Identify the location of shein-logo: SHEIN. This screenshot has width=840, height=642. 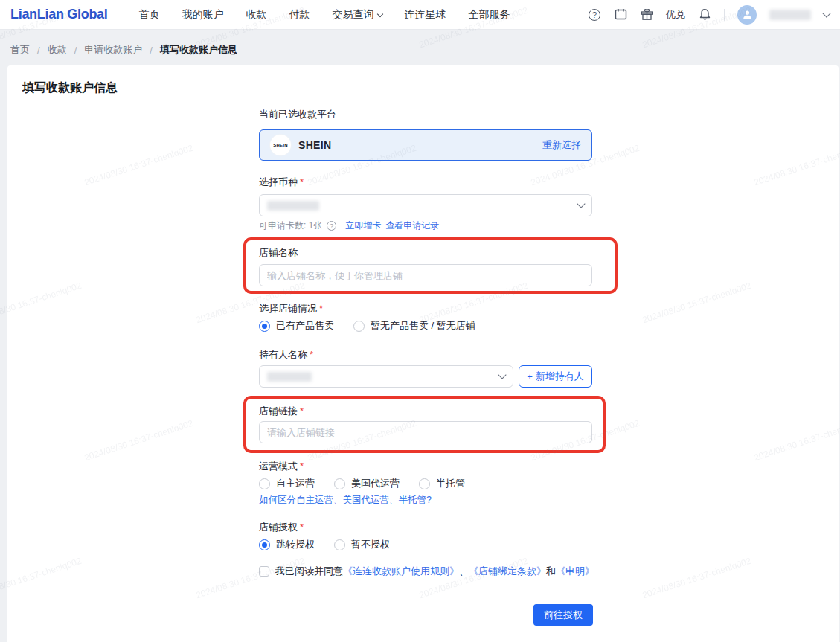
(280, 145).